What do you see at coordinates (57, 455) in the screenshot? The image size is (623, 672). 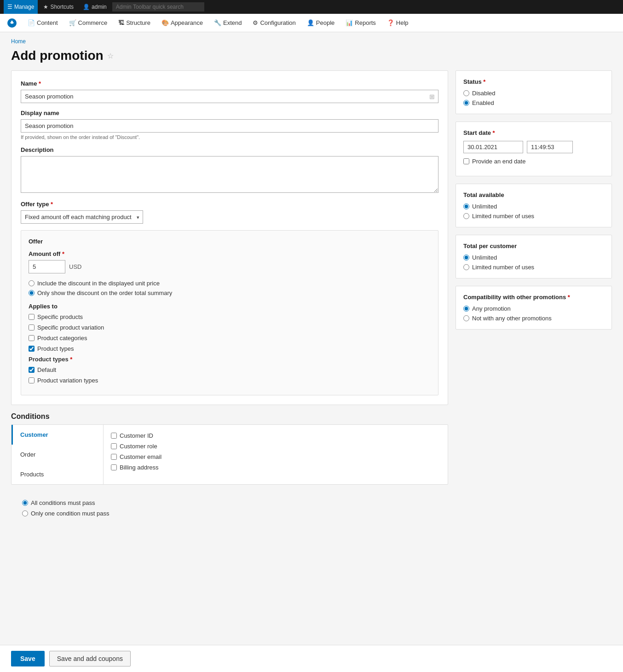 I see `conditions-order-tab: Order` at bounding box center [57, 455].